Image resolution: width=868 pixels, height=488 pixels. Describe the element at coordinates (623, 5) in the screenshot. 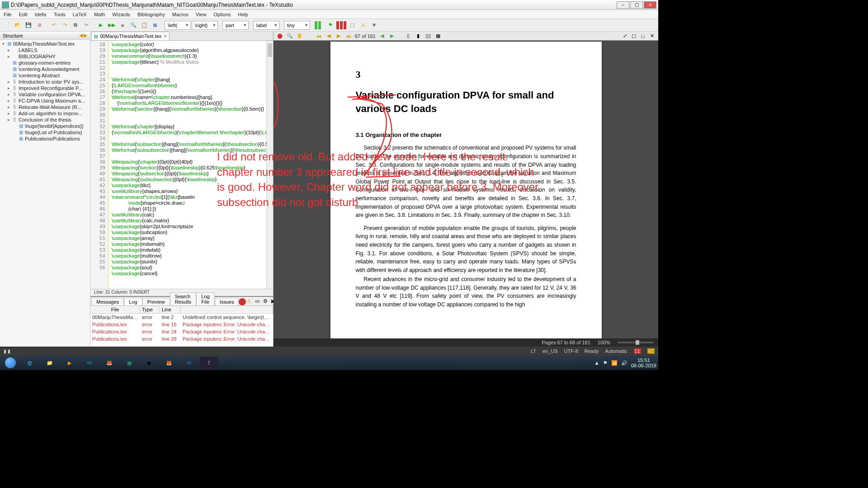

I see `minimize-button: –` at that location.